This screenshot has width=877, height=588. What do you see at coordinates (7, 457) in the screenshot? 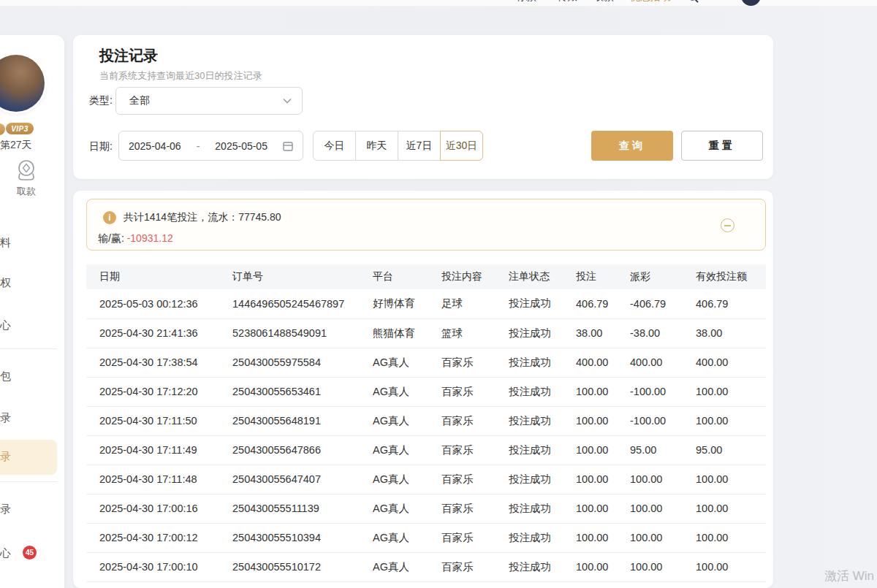
I see `sidebar-item-bet-records-active: 录` at bounding box center [7, 457].